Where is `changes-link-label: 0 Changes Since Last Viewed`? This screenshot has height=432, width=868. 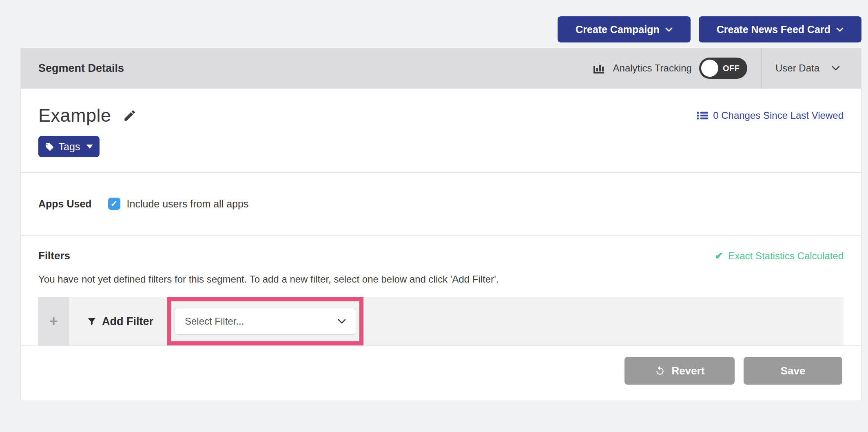
changes-link-label: 0 Changes Since Last Viewed is located at coordinates (778, 116).